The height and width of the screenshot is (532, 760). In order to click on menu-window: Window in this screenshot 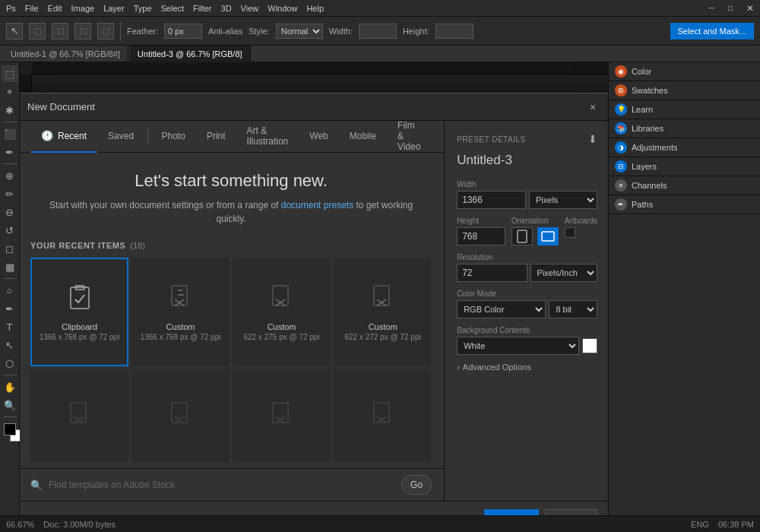, I will do `click(283, 8)`.